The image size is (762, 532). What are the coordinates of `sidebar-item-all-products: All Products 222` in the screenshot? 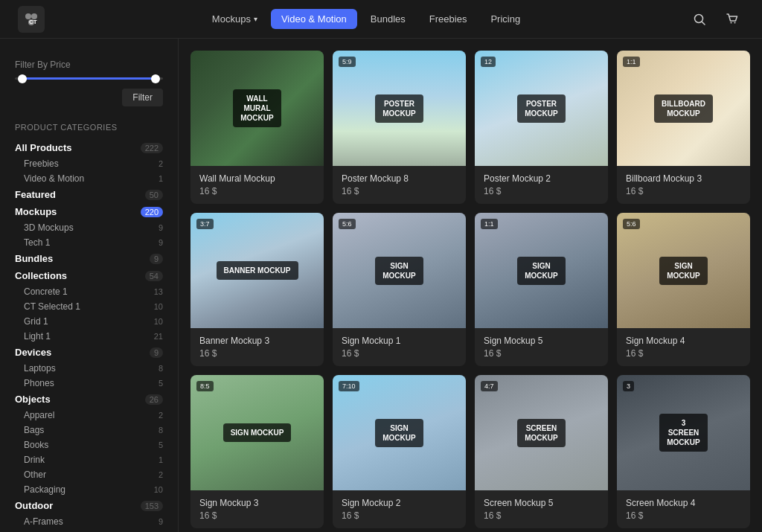 It's located at (89, 147).